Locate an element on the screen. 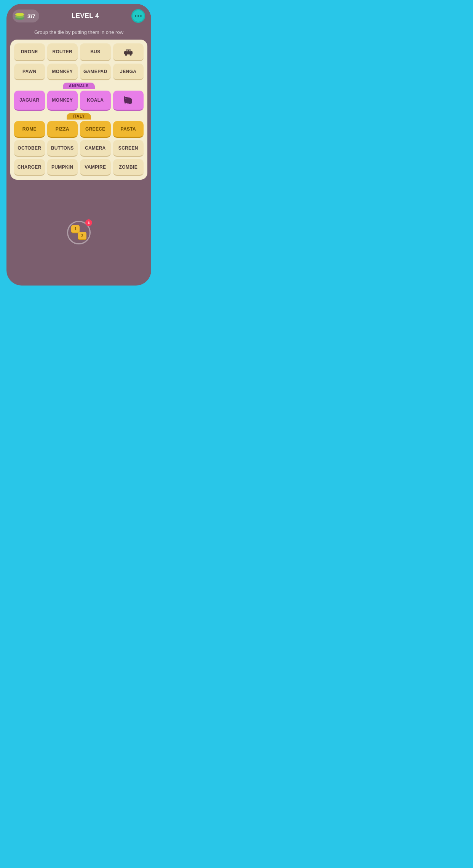 The width and height of the screenshot is (473, 868). tile-row-1: DRONE ROUTER BUS is located at coordinates (79, 53).